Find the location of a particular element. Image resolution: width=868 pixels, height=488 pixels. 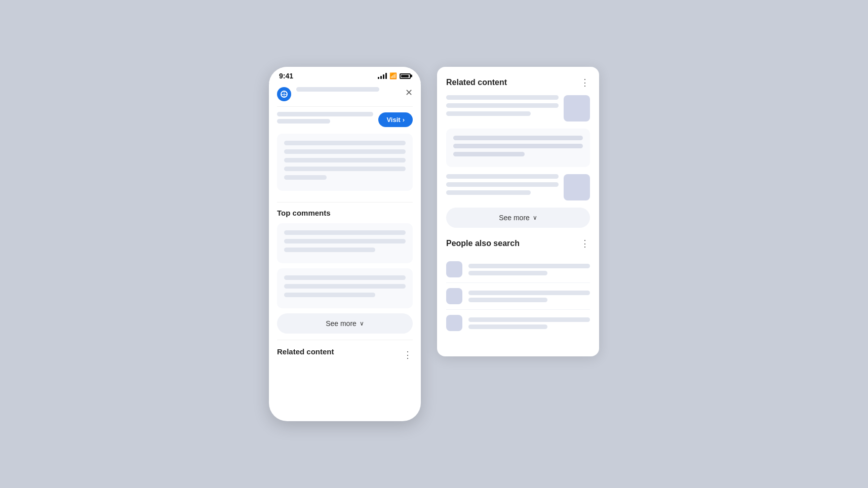

more-options-icon: ⋮ is located at coordinates (408, 355).